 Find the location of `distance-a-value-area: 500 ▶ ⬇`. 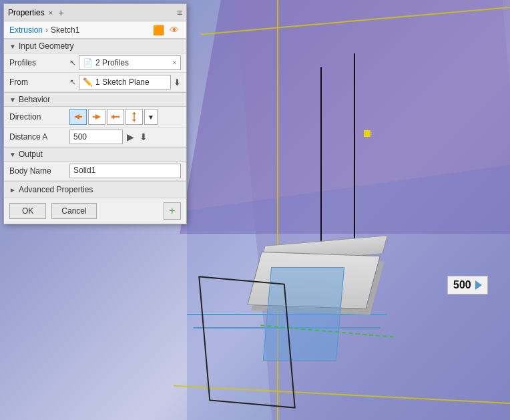

distance-a-value-area: 500 ▶ ⬇ is located at coordinates (125, 137).